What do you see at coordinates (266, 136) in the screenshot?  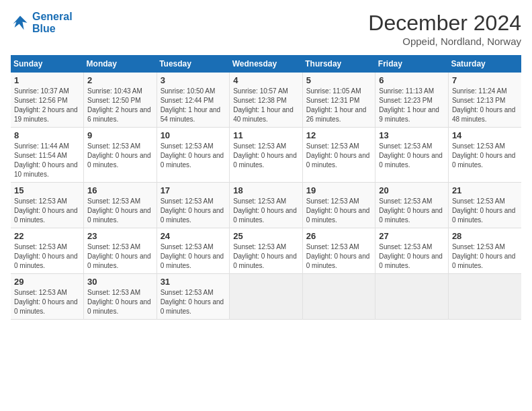 I see `day-number: 11` at bounding box center [266, 136].